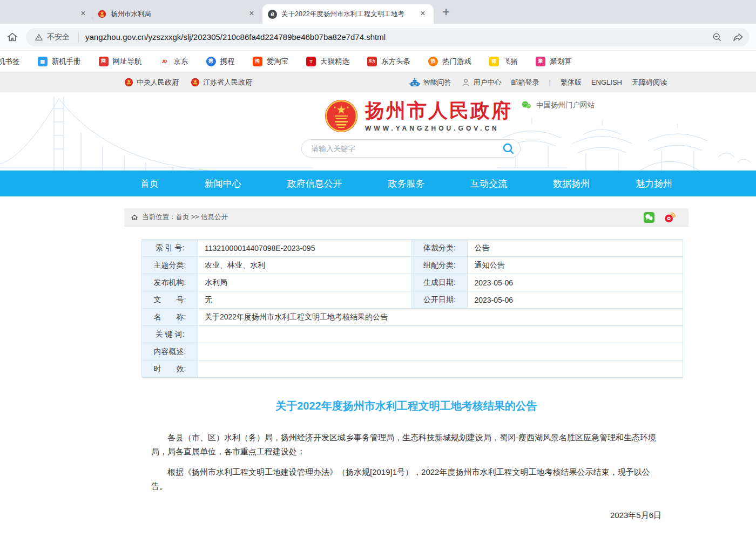 The height and width of the screenshot is (538, 756). What do you see at coordinates (649, 83) in the screenshot?
I see `link-accessibility: 无障碍阅读` at bounding box center [649, 83].